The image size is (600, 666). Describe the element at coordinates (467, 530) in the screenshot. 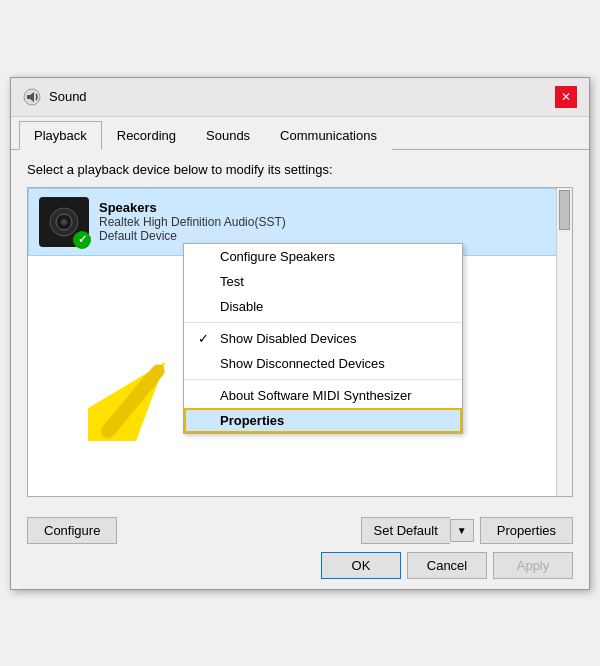

I see `right-buttons-group: Set Default ▼ Properties` at that location.